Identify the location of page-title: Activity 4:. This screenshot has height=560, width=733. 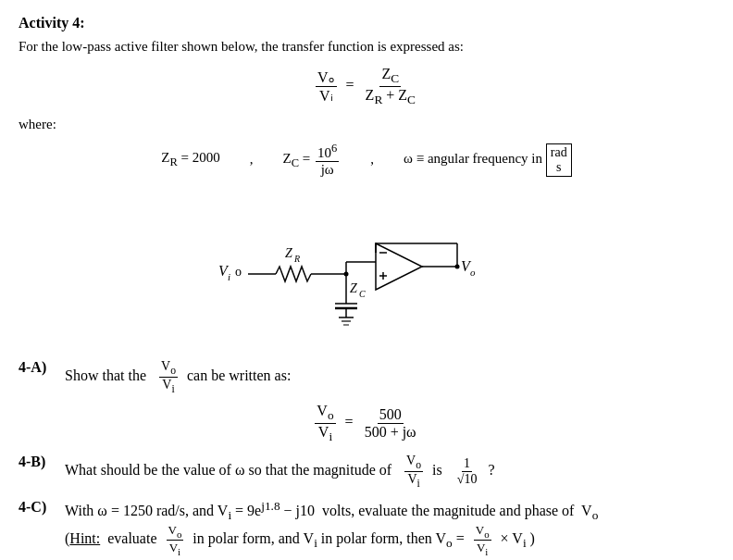
(366, 23).